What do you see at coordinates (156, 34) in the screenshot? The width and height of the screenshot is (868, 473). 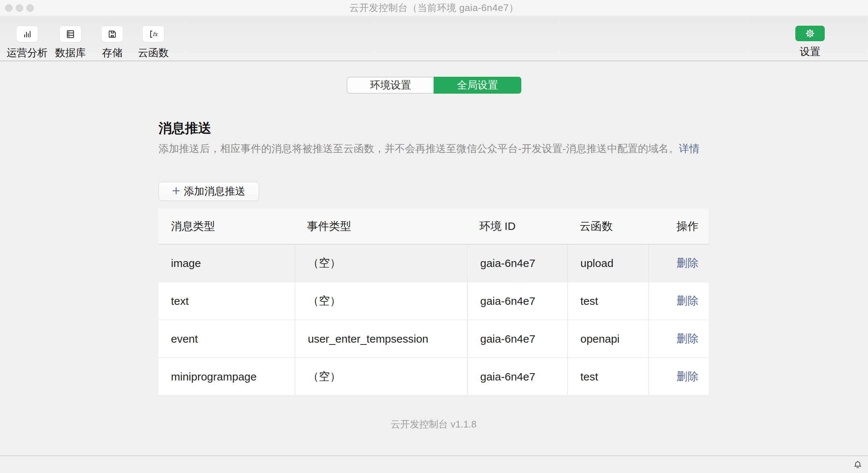 I see `svg-text: fx` at bounding box center [156, 34].